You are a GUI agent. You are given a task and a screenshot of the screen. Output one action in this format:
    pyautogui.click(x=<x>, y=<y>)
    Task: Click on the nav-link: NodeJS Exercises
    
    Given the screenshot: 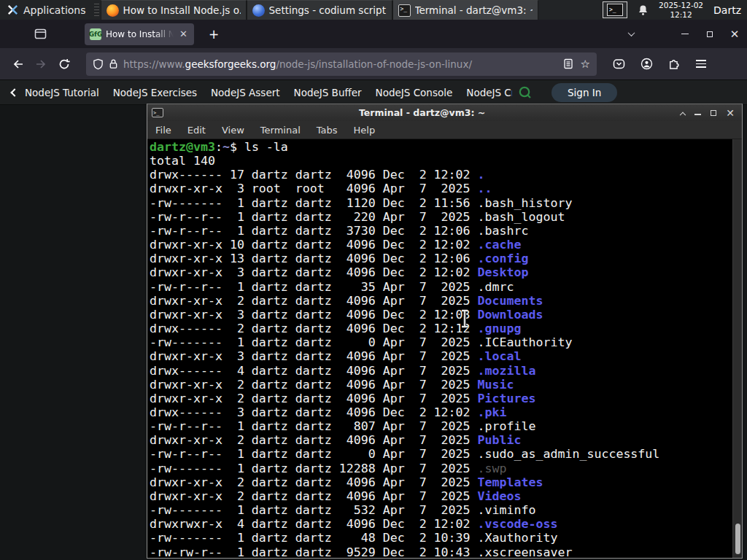 What is the action you would take?
    pyautogui.click(x=155, y=93)
    